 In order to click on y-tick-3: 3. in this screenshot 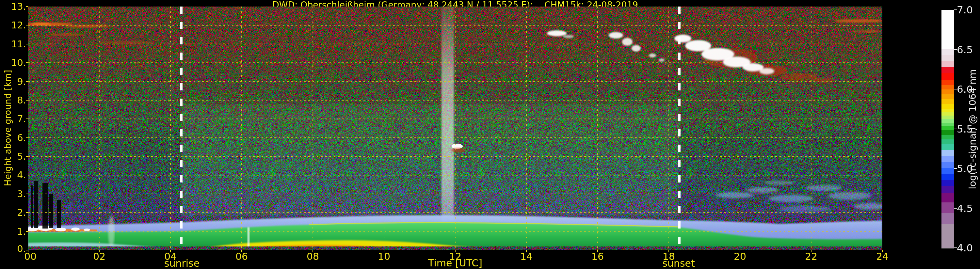, I will do `click(16, 194)`.